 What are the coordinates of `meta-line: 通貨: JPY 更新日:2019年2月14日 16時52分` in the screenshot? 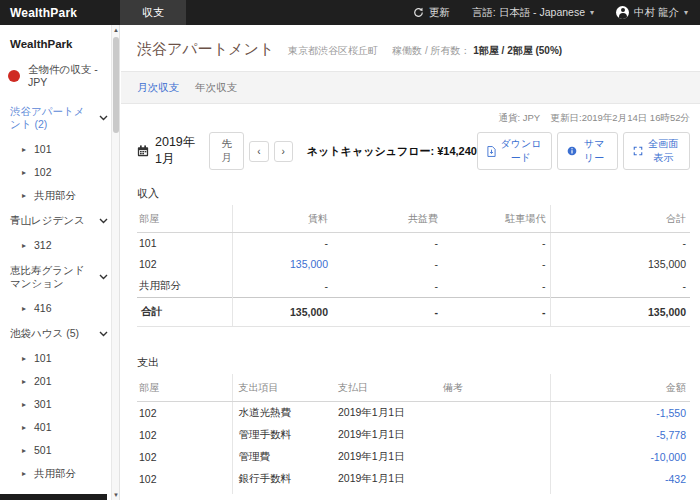 It's located at (414, 118).